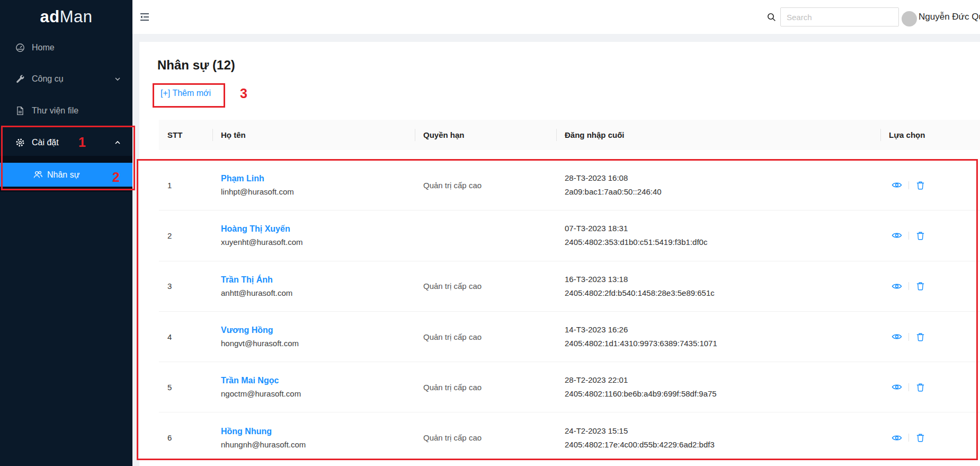 The image size is (980, 466). I want to click on settings-submenu: Nhân sự, so click(66, 174).